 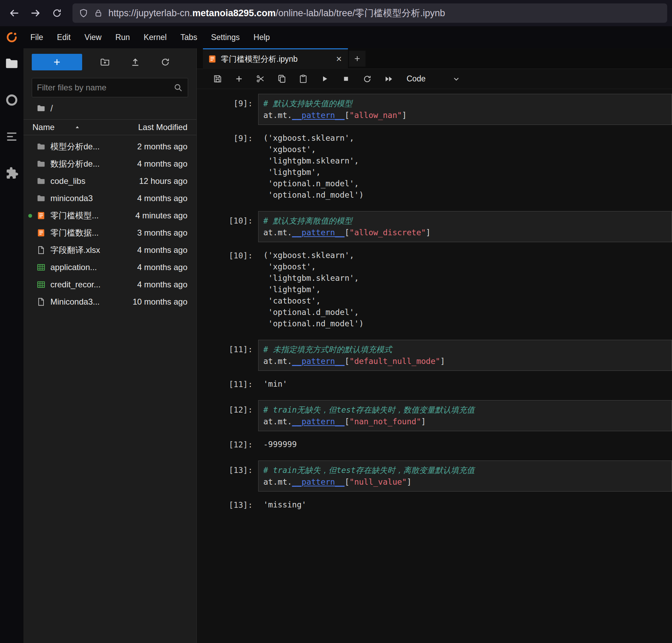 I want to click on menu-help: Help, so click(x=262, y=37).